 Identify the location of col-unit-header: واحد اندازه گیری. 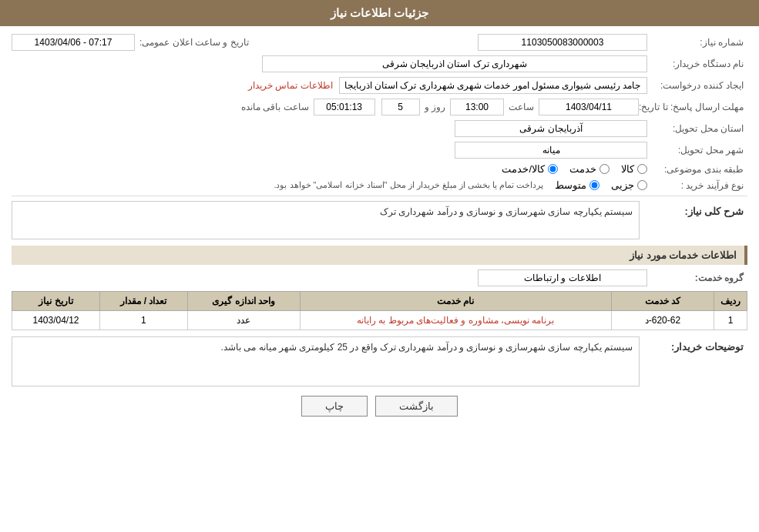
(243, 302).